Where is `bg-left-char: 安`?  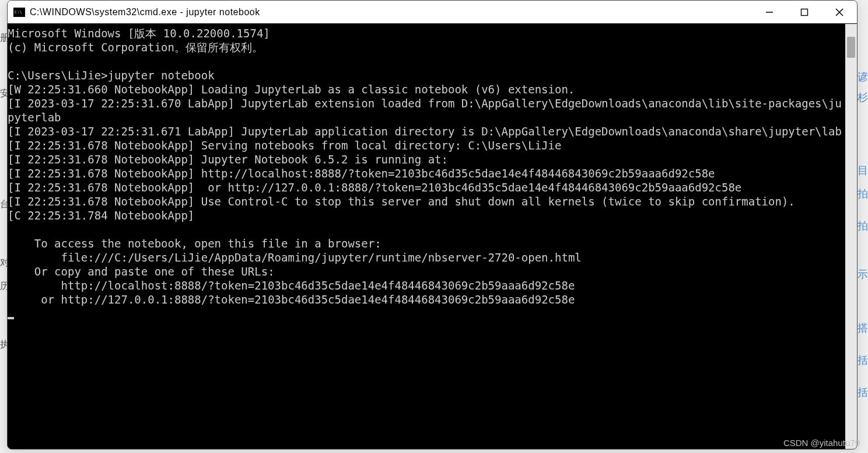 bg-left-char: 安 is located at coordinates (4, 93).